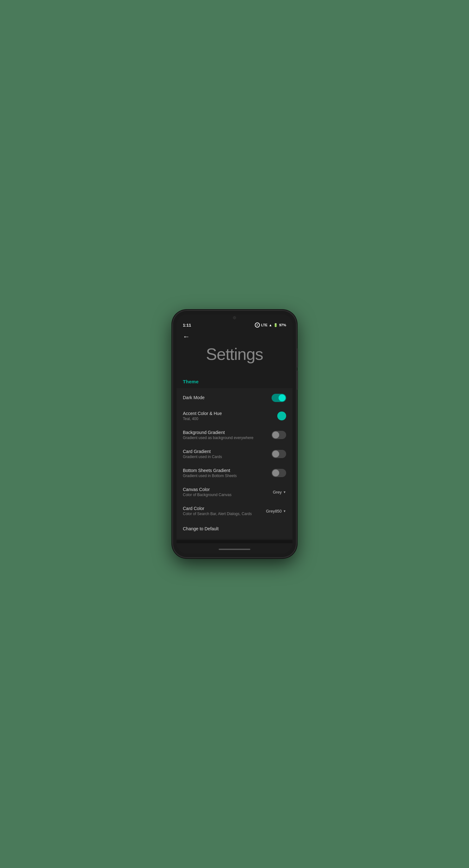 The height and width of the screenshot is (868, 469). Describe the element at coordinates (276, 511) in the screenshot. I see `card-color-dropdown: Grey850 ▼` at that location.